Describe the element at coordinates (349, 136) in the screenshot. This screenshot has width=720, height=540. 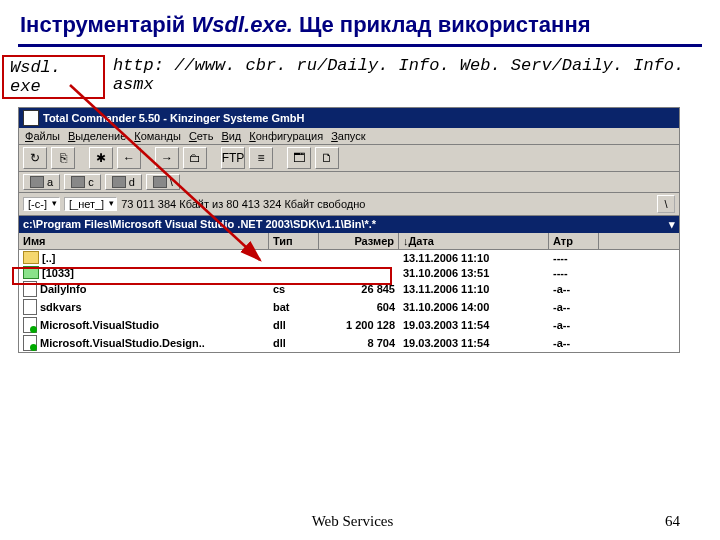
I see `menu-bar: ФайлыВыделениеКомандыСетьВидКонфигурация…` at that location.